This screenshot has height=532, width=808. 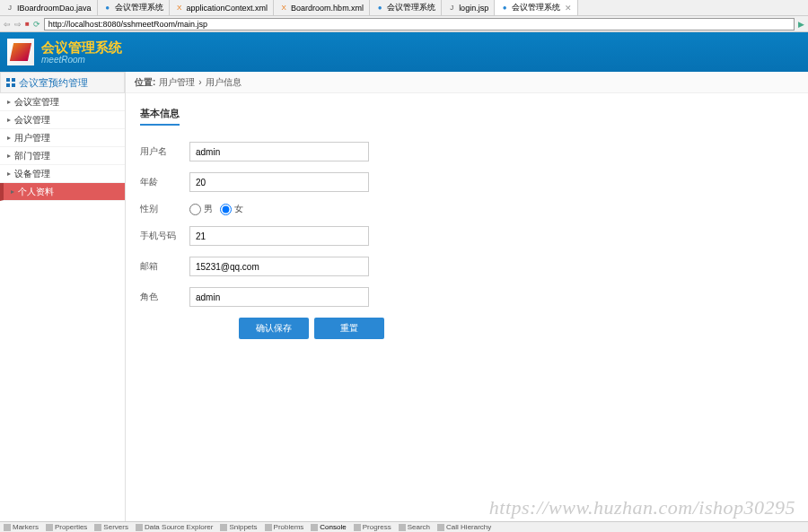 I want to click on status-call-hierarchy: Call Hierarchy, so click(x=464, y=528).